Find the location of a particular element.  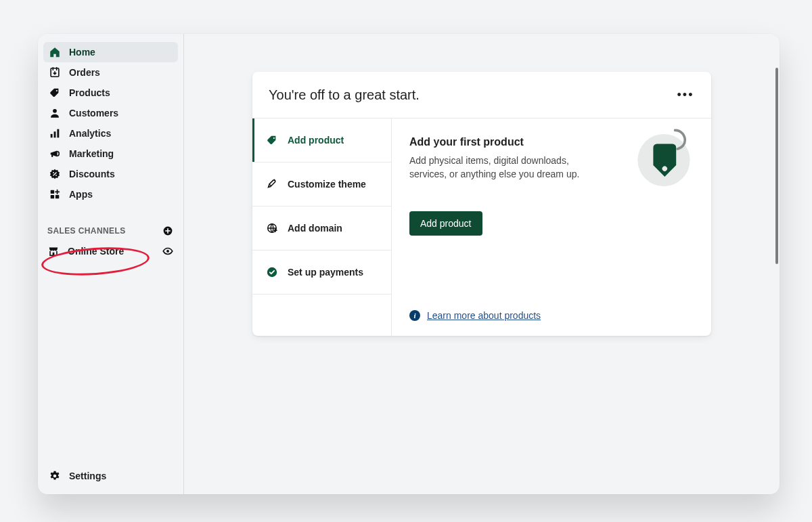

person-icon is located at coordinates (55, 113).